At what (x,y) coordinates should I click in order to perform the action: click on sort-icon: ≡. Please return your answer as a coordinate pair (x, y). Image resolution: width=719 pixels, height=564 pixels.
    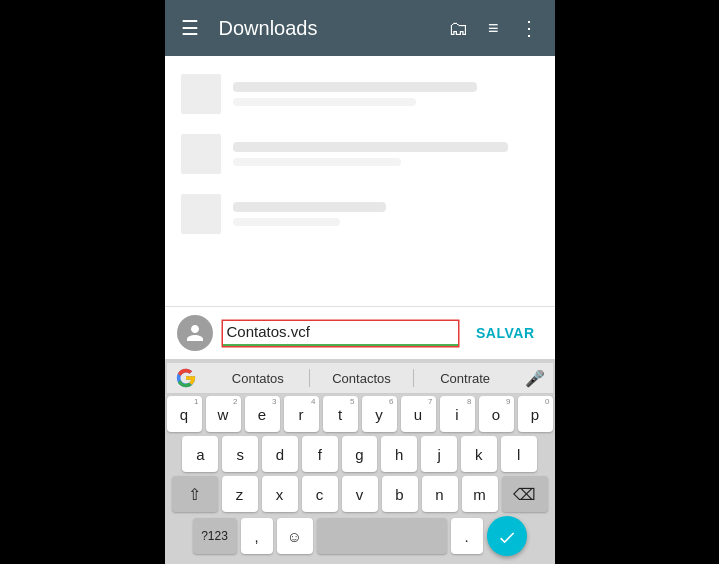
    Looking at the image, I should click on (494, 28).